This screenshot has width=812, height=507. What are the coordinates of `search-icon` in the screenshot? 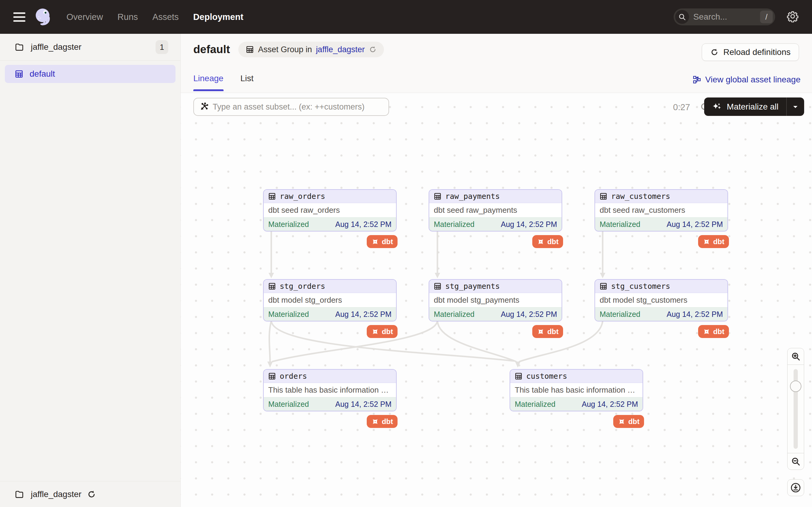 It's located at (682, 17).